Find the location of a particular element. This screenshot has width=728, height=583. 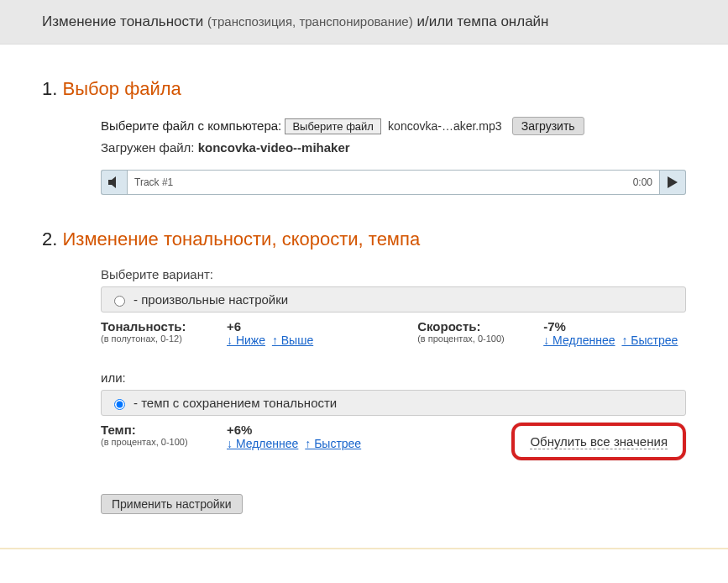

apply-settings-button: Применить настройки is located at coordinates (171, 504).